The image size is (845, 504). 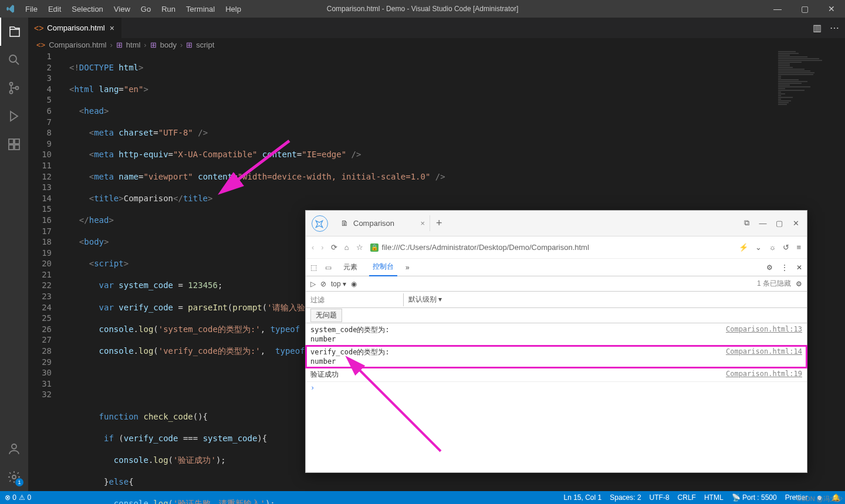 I want to click on browser-maximize-icon: ▢, so click(x=779, y=223).